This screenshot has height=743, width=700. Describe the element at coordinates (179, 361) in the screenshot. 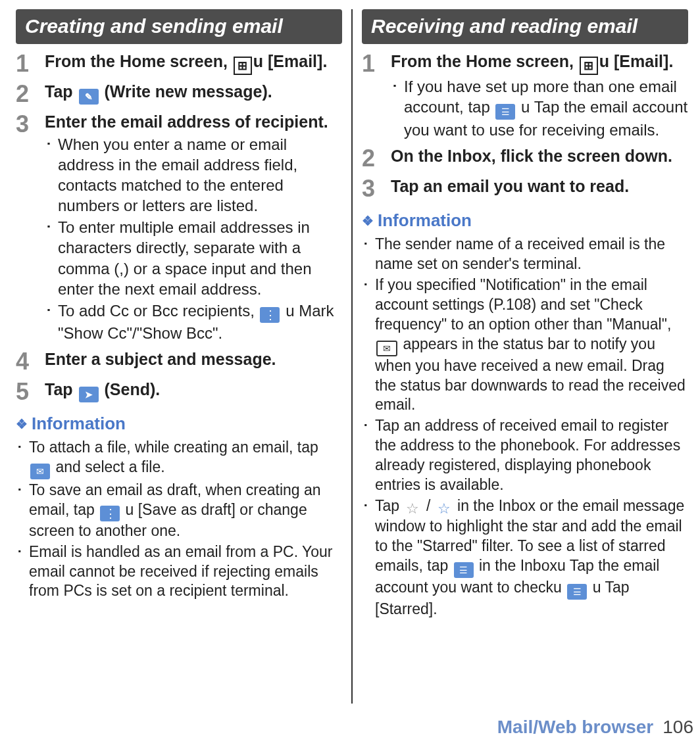

I see `step: 4 Enter a subject and message.` at that location.